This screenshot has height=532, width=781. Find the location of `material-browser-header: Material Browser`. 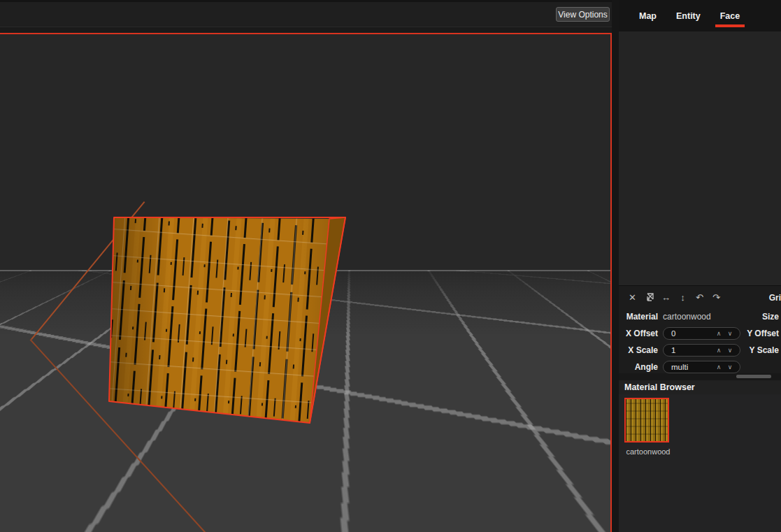

material-browser-header: Material Browser is located at coordinates (700, 387).